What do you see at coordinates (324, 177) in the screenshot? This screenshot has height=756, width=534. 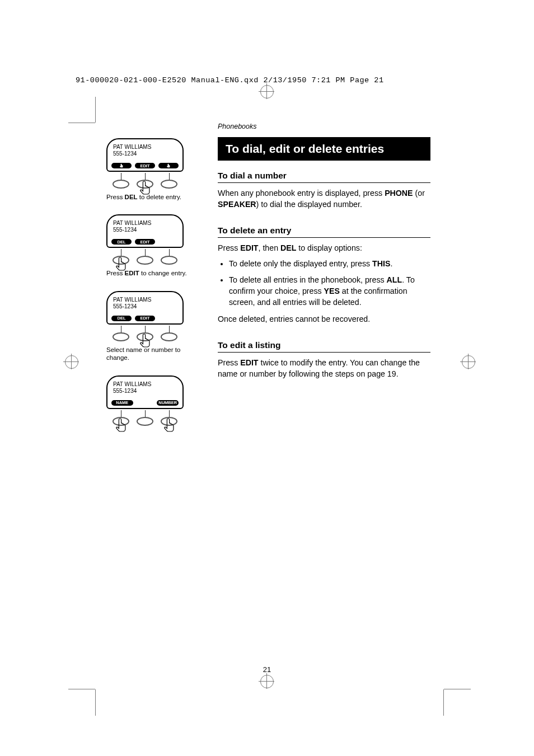 I see `section-heading-dial: To dial a number` at bounding box center [324, 177].